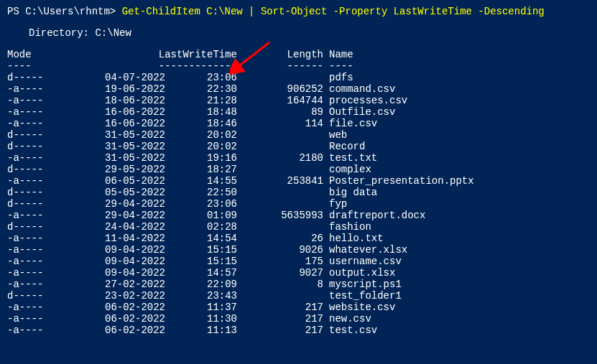 The height and width of the screenshot is (364, 597). I want to click on directory-label: Directory:, so click(62, 33).